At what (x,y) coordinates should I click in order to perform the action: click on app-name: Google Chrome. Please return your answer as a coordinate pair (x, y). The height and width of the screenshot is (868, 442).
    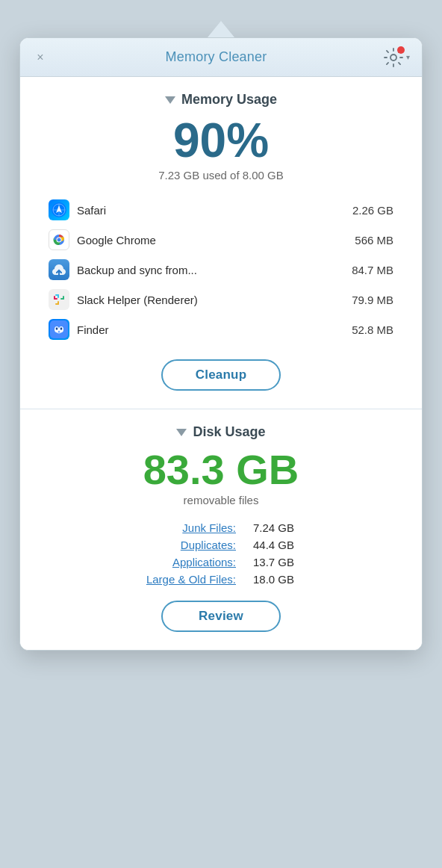
    Looking at the image, I should click on (205, 241).